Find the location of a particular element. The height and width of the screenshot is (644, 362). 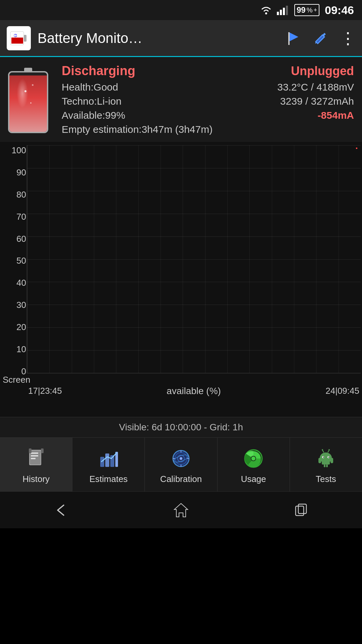

current-value: -854mA is located at coordinates (336, 115).